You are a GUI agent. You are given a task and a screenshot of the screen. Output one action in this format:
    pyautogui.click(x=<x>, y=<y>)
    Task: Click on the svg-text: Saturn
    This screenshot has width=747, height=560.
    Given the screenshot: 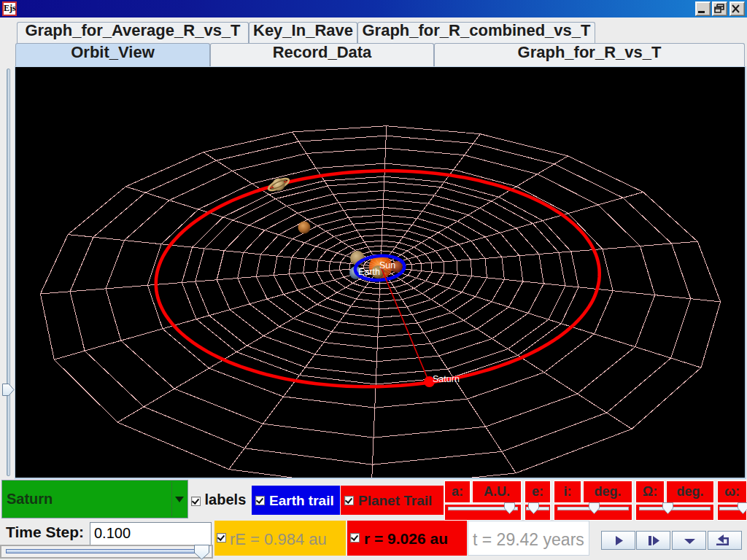 What is the action you would take?
    pyautogui.click(x=446, y=379)
    